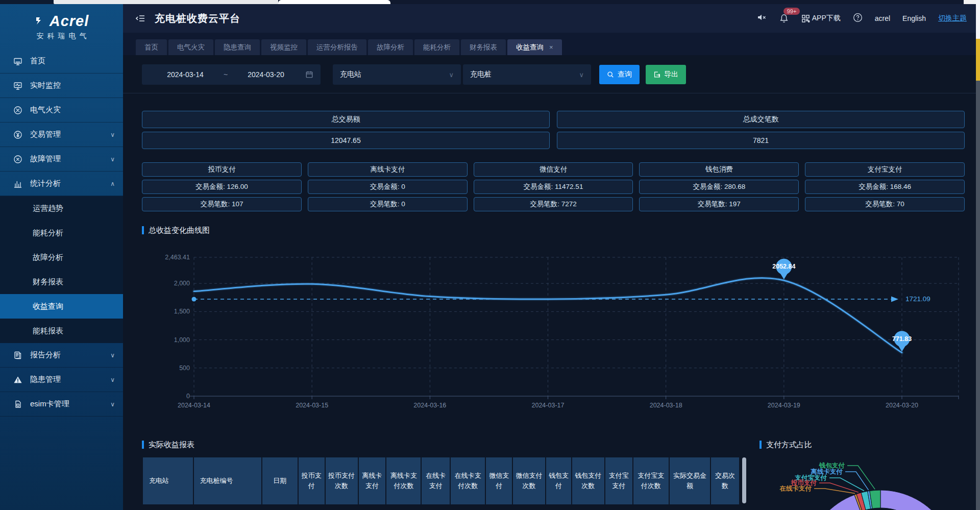  Describe the element at coordinates (61, 135) in the screenshot. I see `sidebar-item-transaction-mgmt: 交易管理∨` at that location.